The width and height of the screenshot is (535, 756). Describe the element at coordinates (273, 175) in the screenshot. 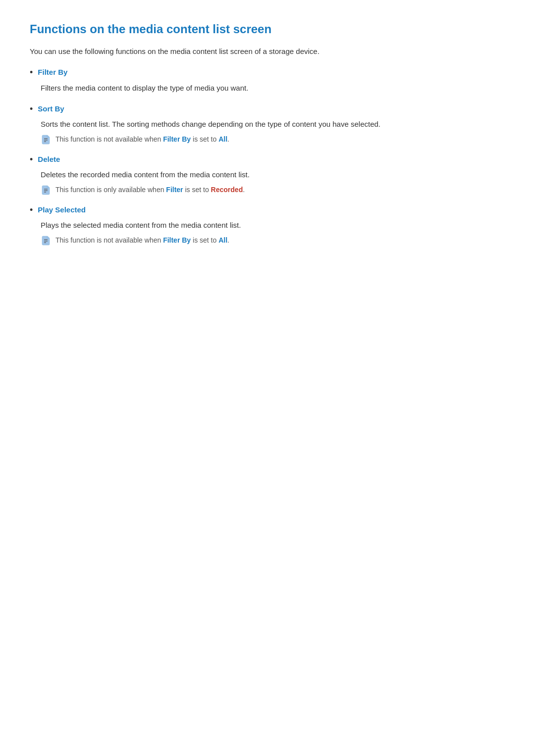

I see `feature-desc-delete: Deletes the recorded media content from …` at that location.